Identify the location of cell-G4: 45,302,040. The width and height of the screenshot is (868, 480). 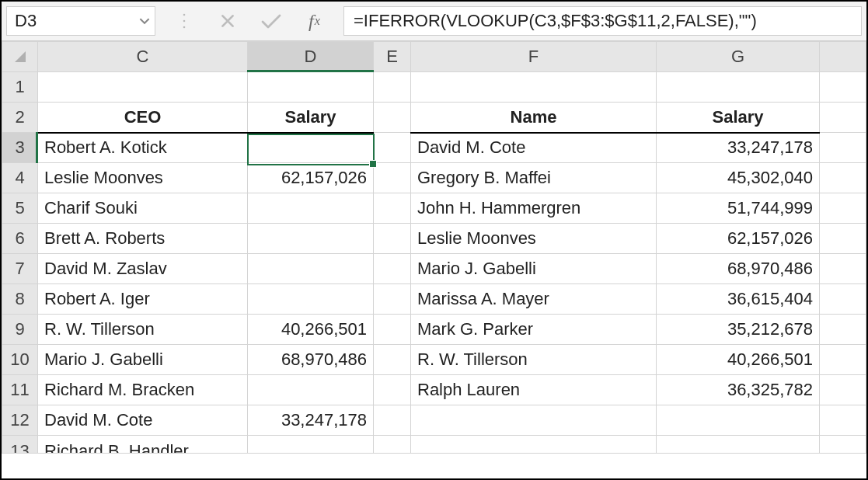
(738, 179).